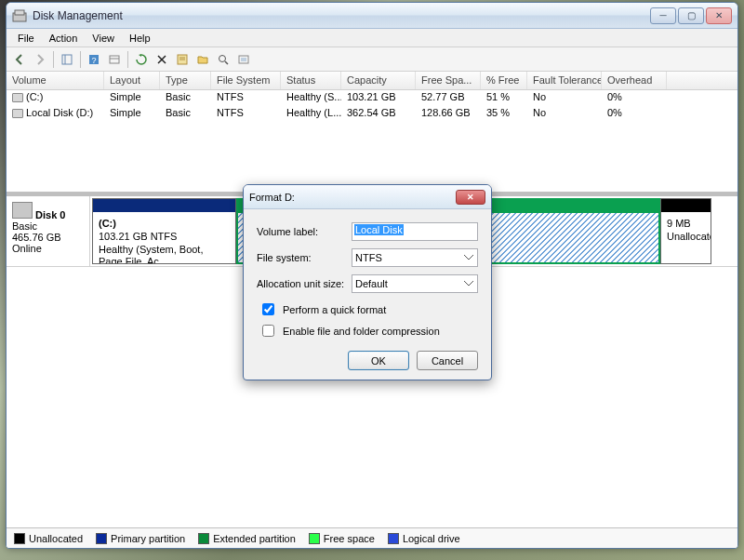 The image size is (744, 560). What do you see at coordinates (141, 60) in the screenshot?
I see `refresh-icon` at bounding box center [141, 60].